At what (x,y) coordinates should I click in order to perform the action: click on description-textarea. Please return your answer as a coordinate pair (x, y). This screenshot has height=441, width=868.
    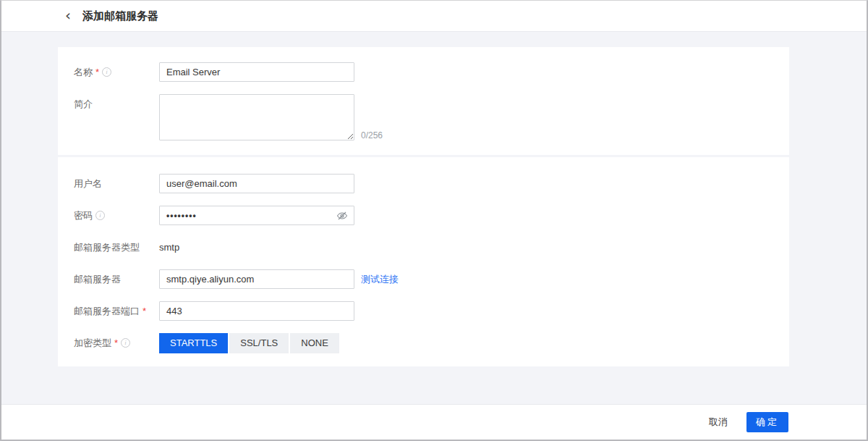
    Looking at the image, I should click on (257, 117).